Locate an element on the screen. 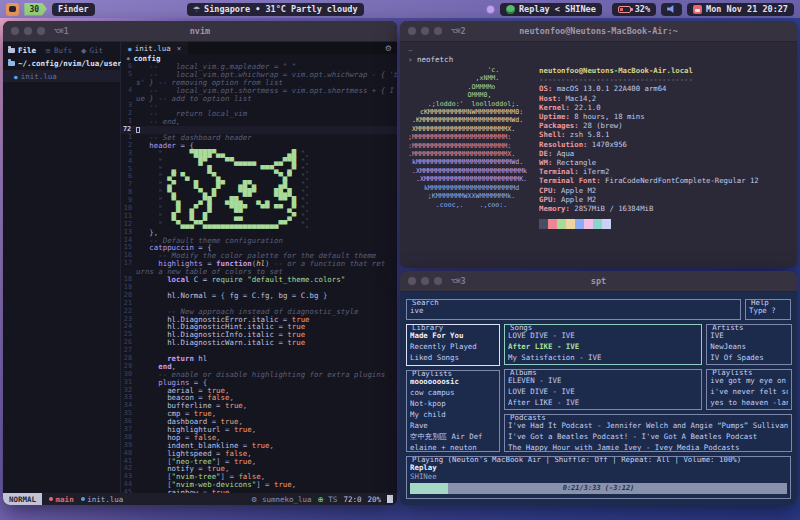  albums-box: AlbumsELEVEN - IVELOVE DIVE - IVEAfter L… is located at coordinates (603, 390).